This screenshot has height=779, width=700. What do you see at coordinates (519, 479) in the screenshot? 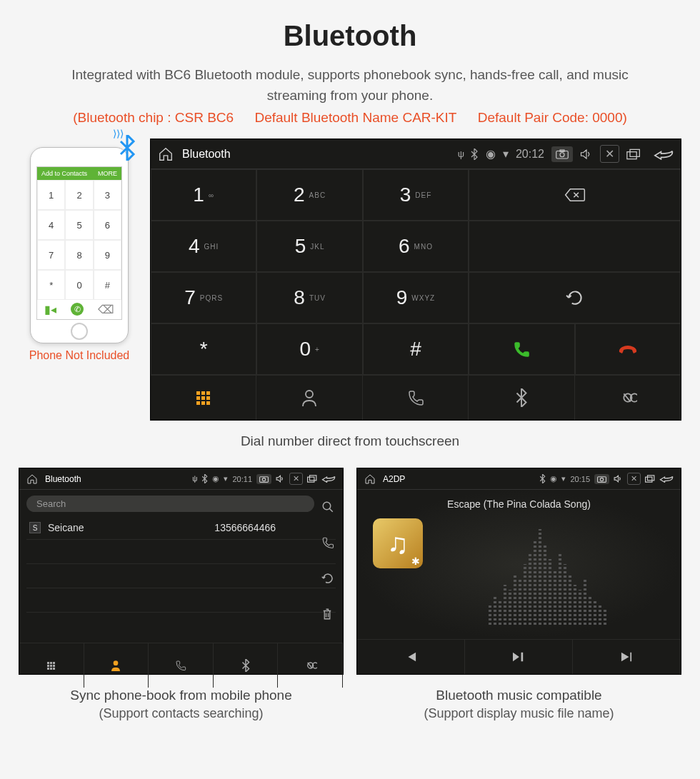
I see `statusbar: A2DP ◉ ▾ 20:15 ✕` at bounding box center [519, 479].